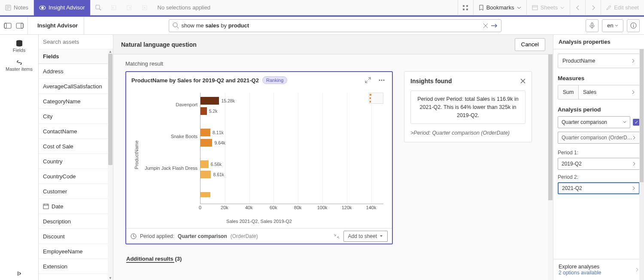 The width and height of the screenshot is (644, 280). Describe the element at coordinates (110, 51) in the screenshot. I see `scroll-up-arrow: ▲` at that location.